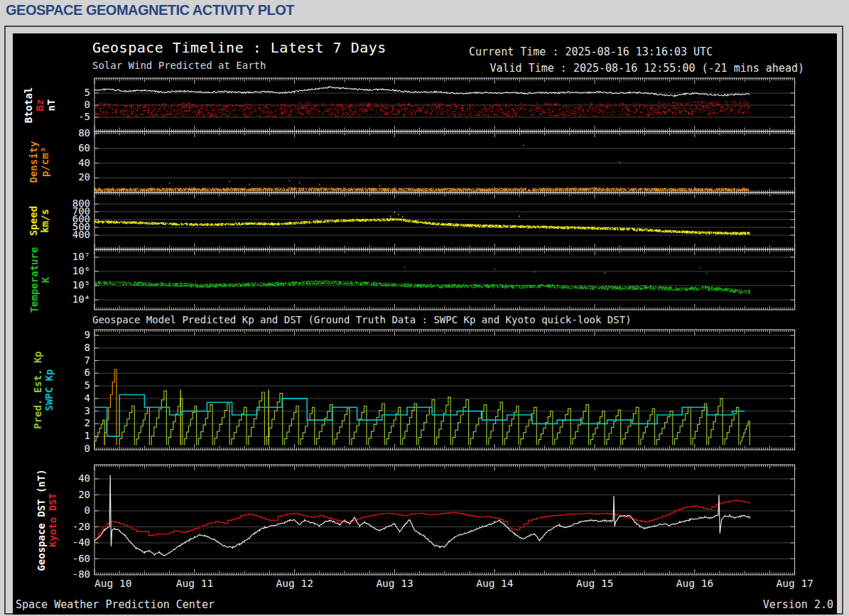 The image size is (849, 616). I want to click on x-axis-label: Aug 17, so click(795, 583).